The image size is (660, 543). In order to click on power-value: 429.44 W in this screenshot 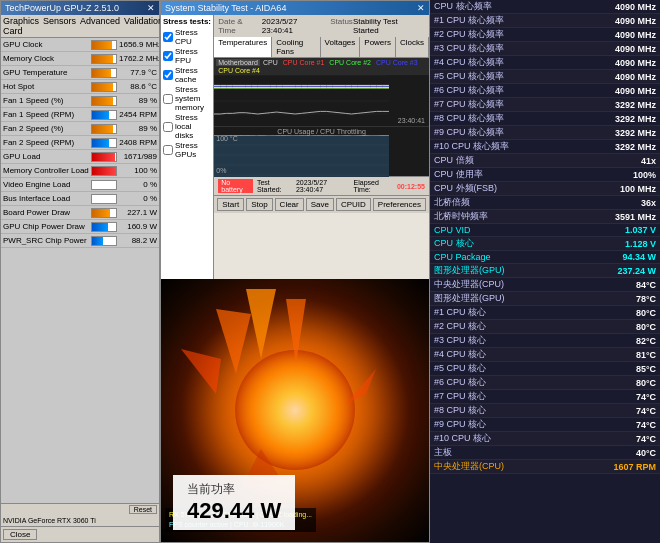, I will do `click(234, 511)`.